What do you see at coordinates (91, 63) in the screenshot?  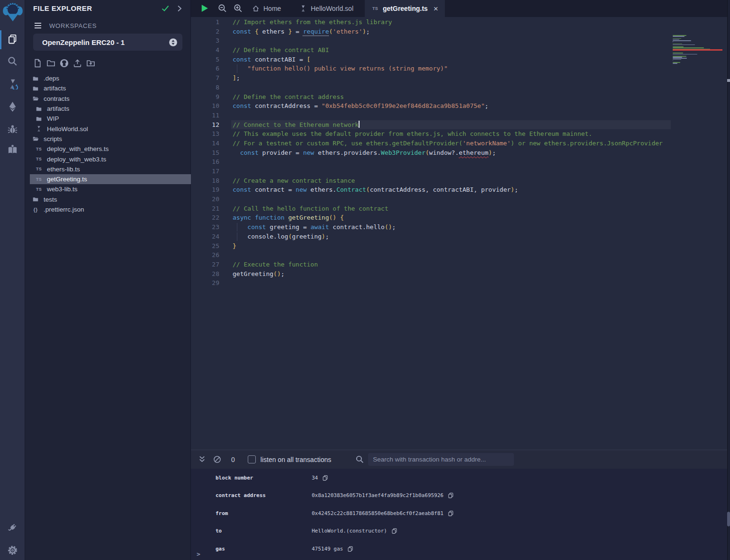 I see `upload-folder-icon` at bounding box center [91, 63].